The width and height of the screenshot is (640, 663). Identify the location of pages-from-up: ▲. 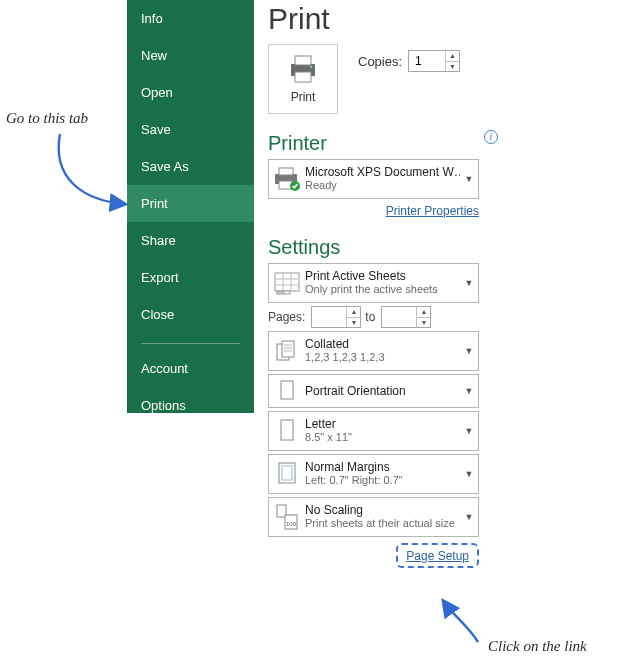
(354, 312).